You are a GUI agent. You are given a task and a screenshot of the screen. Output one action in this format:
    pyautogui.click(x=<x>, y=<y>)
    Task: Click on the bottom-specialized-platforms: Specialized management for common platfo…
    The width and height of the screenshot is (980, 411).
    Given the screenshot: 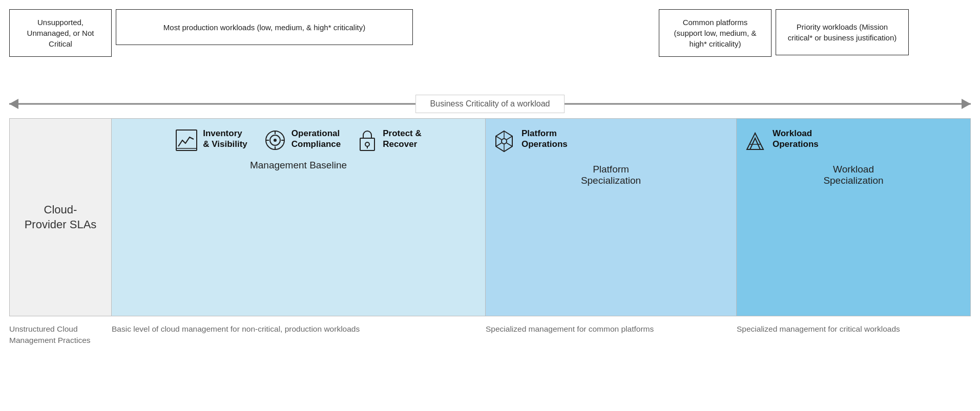 What is the action you would take?
    pyautogui.click(x=611, y=364)
    